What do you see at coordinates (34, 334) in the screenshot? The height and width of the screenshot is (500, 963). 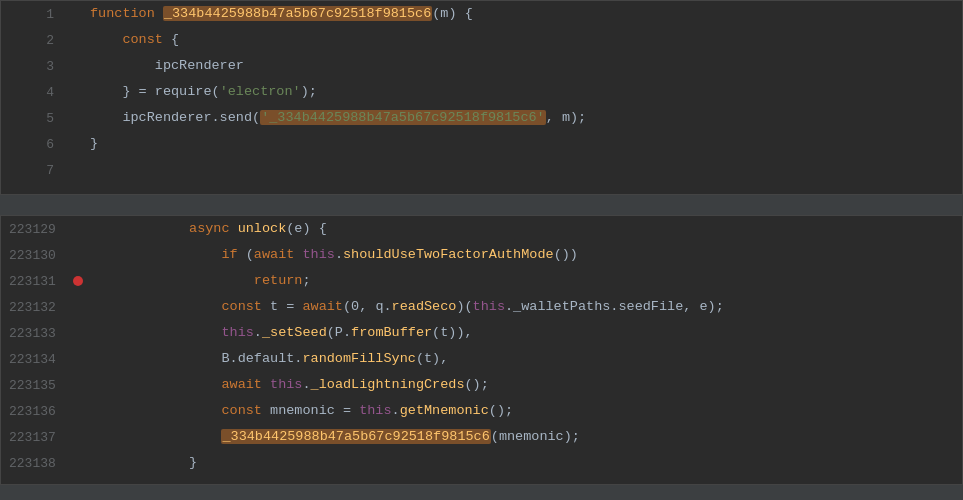 I see `line-num-223133: 223133` at bounding box center [34, 334].